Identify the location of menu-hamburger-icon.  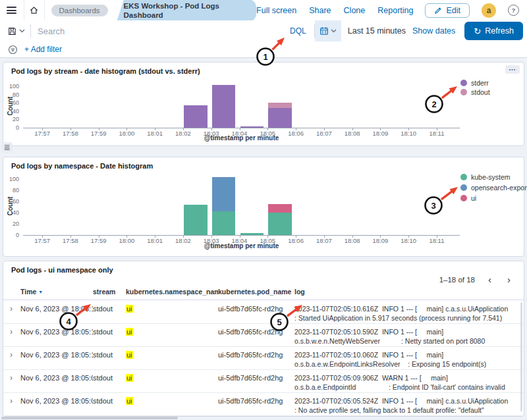
(12, 11).